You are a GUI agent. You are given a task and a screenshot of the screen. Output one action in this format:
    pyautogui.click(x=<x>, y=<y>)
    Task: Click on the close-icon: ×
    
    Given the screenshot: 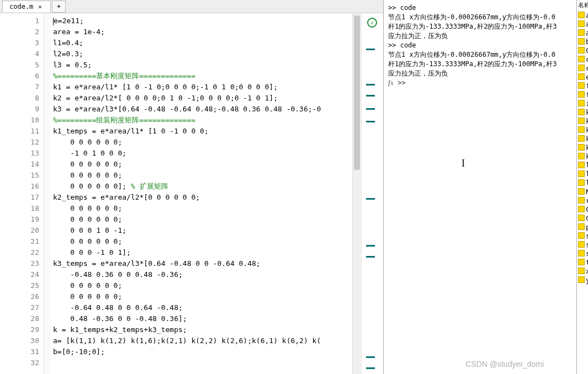 What is the action you would take?
    pyautogui.click(x=40, y=7)
    